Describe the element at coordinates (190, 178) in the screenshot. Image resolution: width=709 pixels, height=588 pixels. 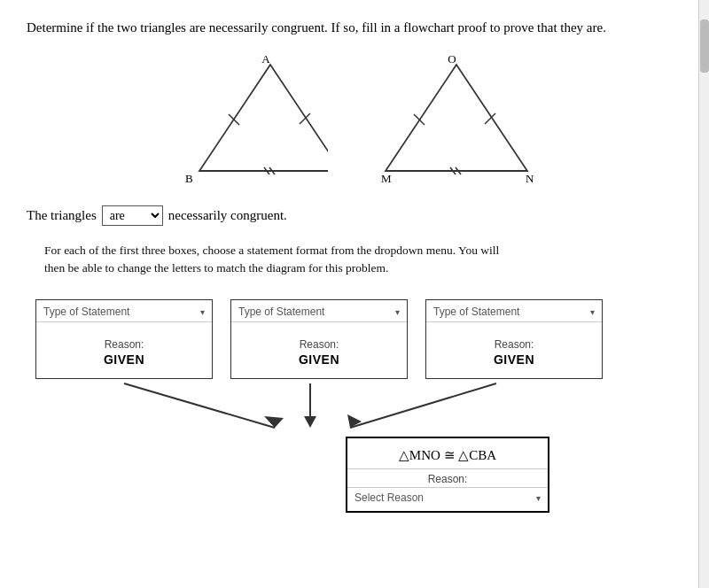
I see `vertex-b-label: B` at that location.